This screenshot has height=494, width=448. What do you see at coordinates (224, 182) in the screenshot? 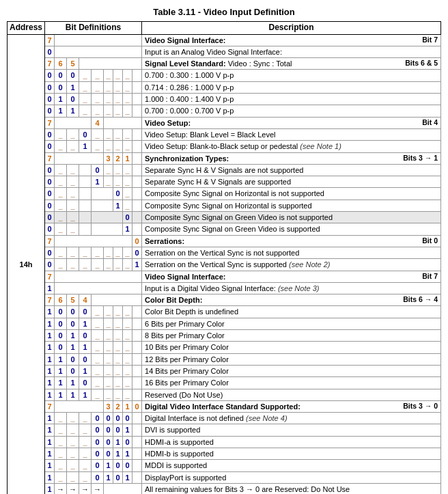
I see `table-row: 0 __ 1 ___ Separate Sync H & V Signals a…` at bounding box center [224, 182].